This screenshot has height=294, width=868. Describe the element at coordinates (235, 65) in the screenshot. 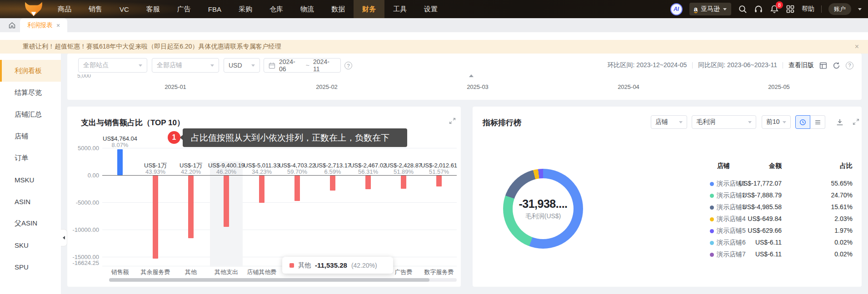

I see `currency-value: USD` at that location.